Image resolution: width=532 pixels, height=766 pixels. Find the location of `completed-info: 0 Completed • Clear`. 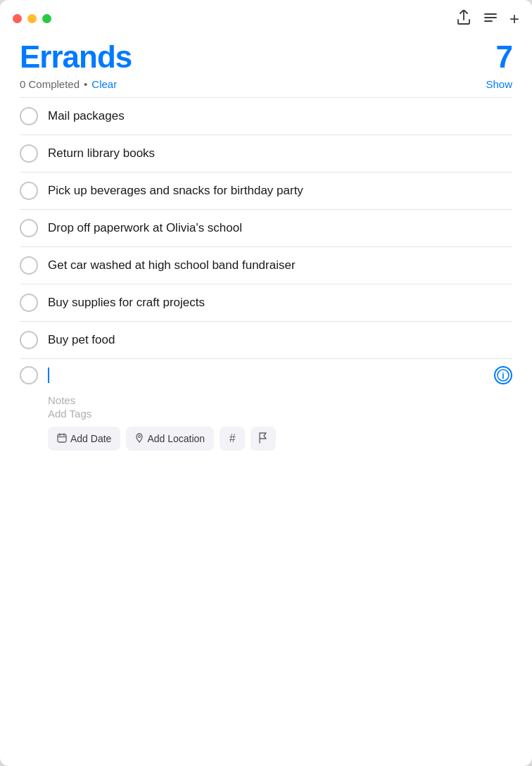

completed-info: 0 Completed • Clear is located at coordinates (68, 84).